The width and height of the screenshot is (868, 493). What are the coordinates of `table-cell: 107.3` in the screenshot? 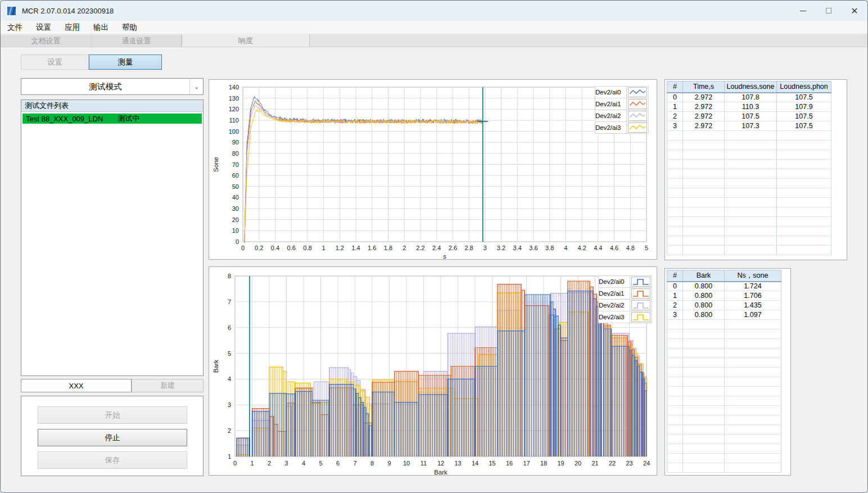 It's located at (751, 126).